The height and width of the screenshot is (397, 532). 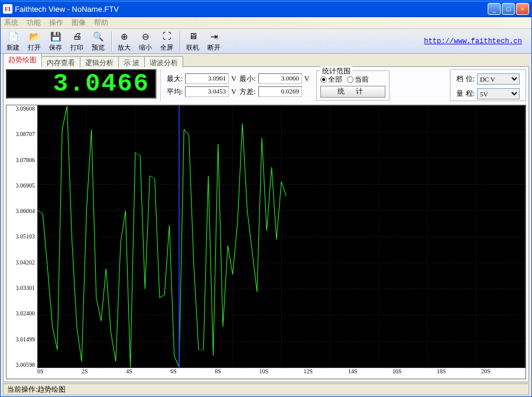 What do you see at coordinates (207, 92) in the screenshot?
I see `avg-value: 3.0453` at bounding box center [207, 92].